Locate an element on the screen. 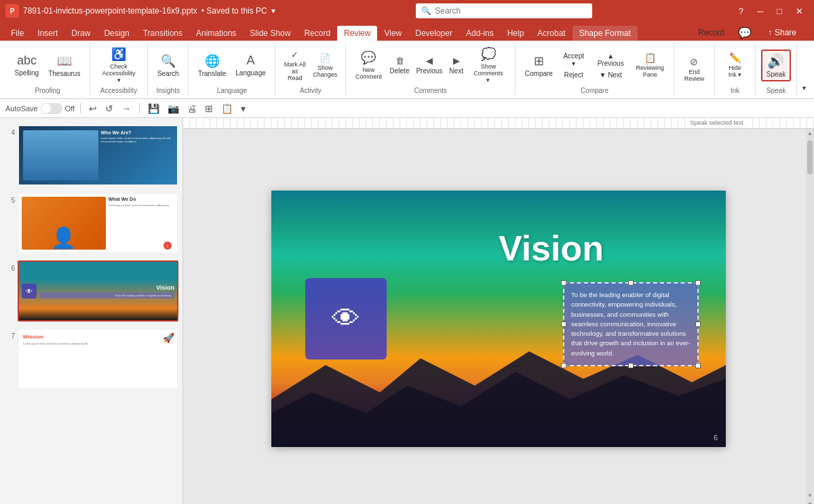 This screenshot has width=814, height=504. check-accessibility-button: ♿ CheckAccessibility ▾ is located at coordinates (119, 65).